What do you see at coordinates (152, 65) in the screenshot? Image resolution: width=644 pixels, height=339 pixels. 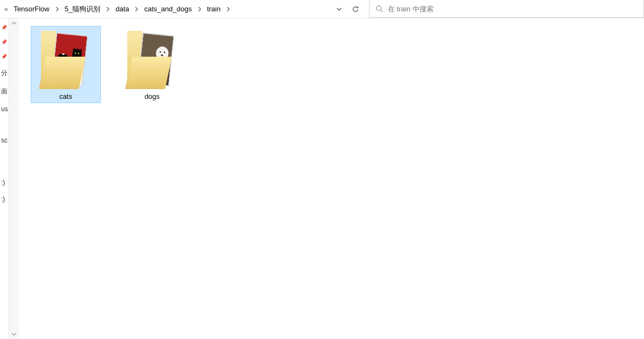 I see `folder-item-dogs: dogs` at bounding box center [152, 65].